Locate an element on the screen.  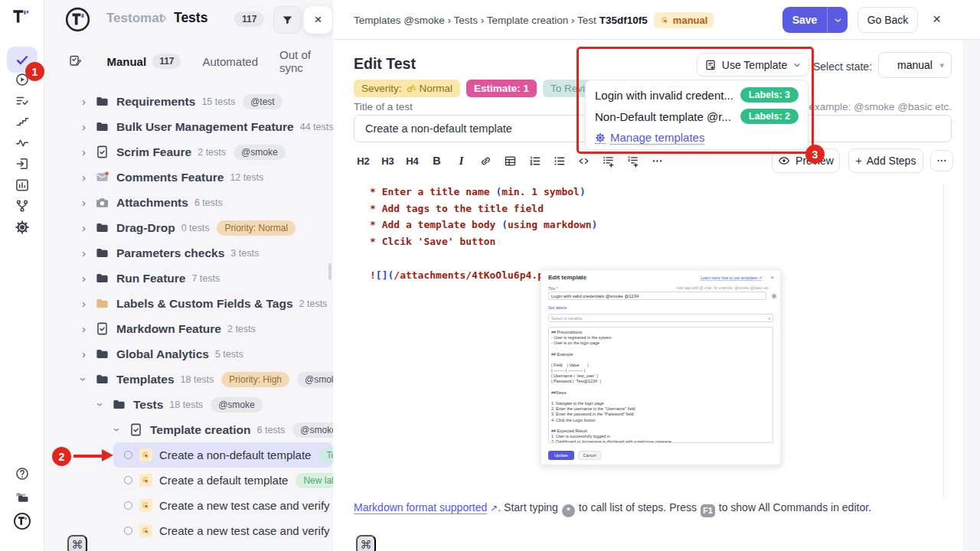
mini-learn-link: Learn more how to use templates ↗ is located at coordinates (731, 279).